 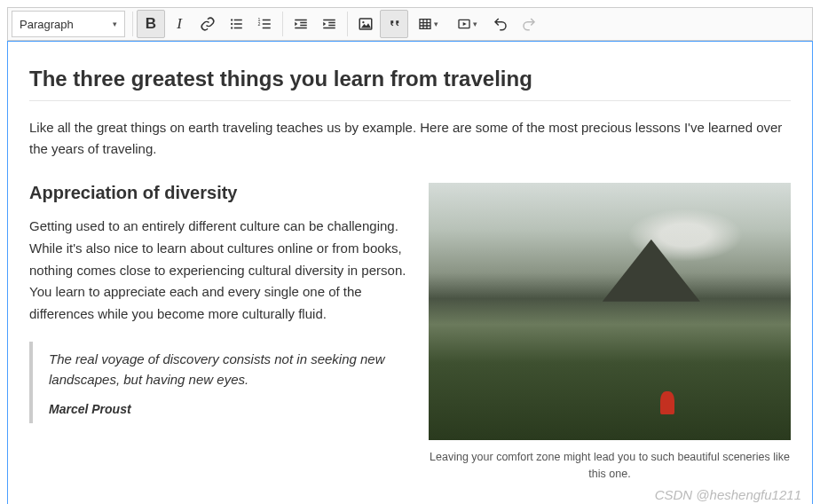 I want to click on hiker-decoration, so click(x=667, y=403).